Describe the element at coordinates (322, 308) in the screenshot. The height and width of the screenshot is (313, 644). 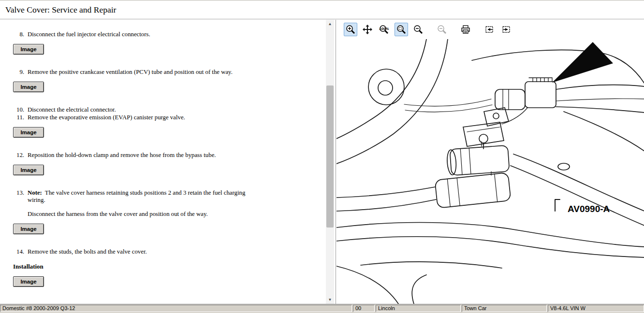
I see `status-bar: Domestic #8 2000-2009 Q3-12 00 Lincoln T…` at that location.